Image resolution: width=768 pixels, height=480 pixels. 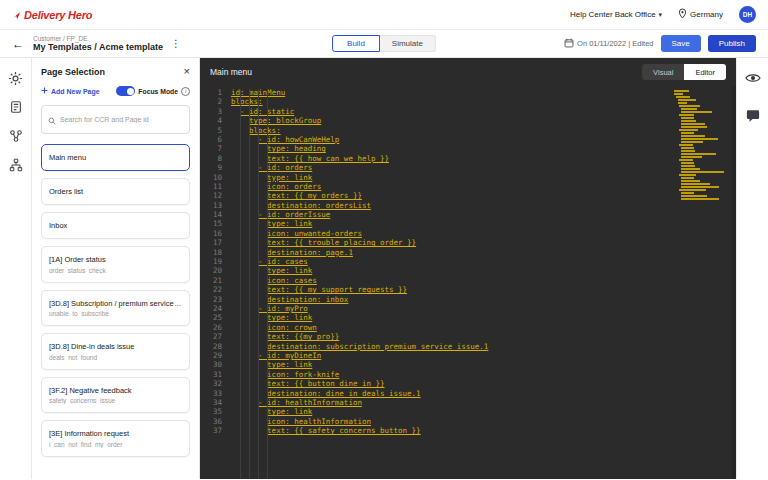 I want to click on code-line: 16icon: unwanted-orders, so click(x=471, y=234).